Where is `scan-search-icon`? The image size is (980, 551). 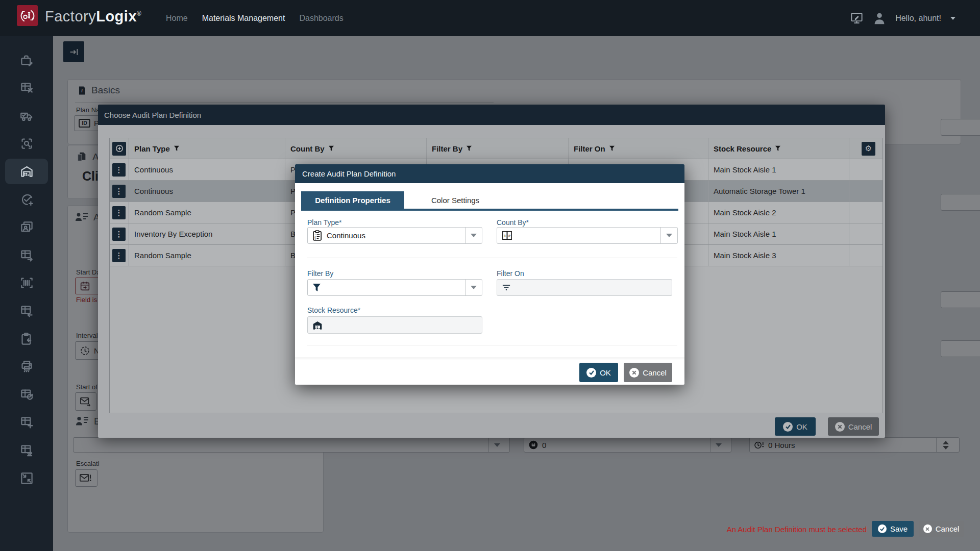 scan-search-icon is located at coordinates (27, 144).